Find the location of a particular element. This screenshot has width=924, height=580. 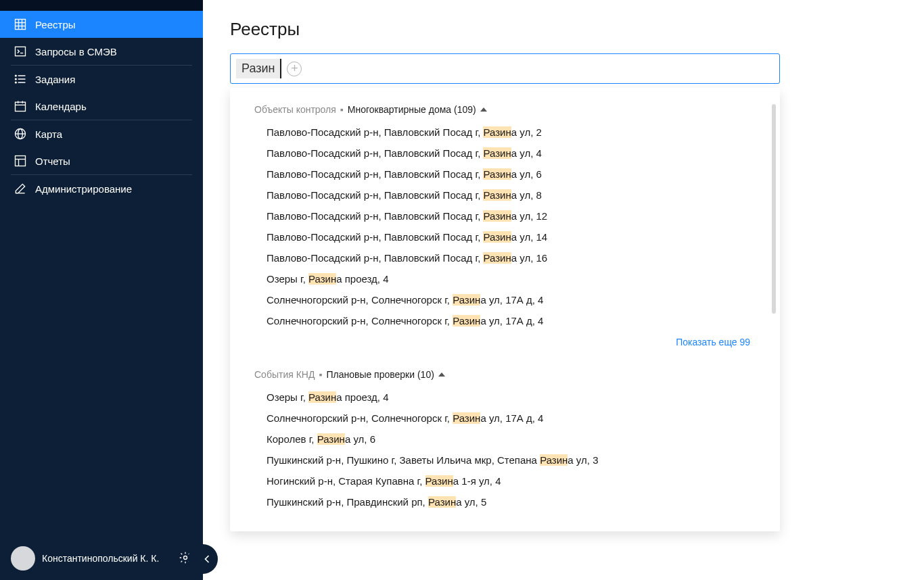

nav-label: Задания is located at coordinates (55, 80).